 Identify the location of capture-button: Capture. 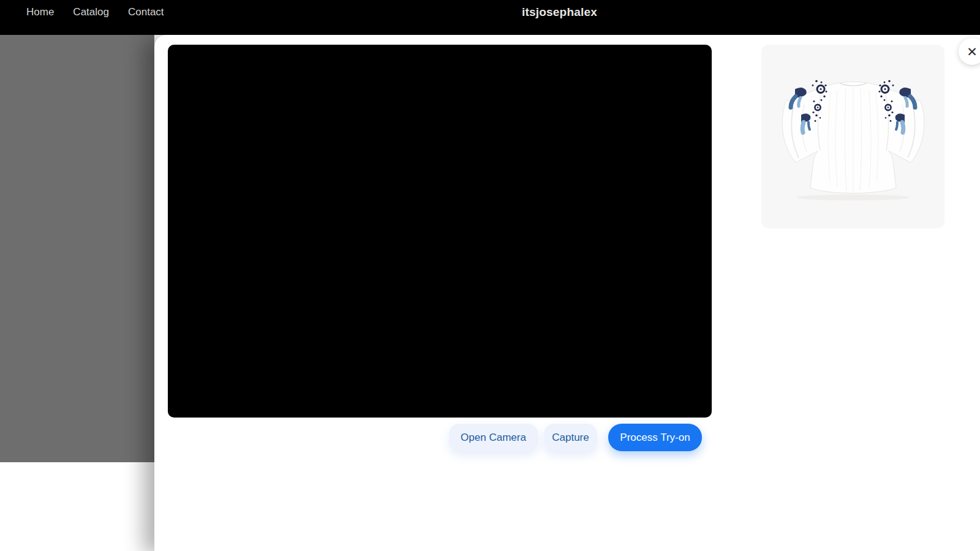
(571, 437).